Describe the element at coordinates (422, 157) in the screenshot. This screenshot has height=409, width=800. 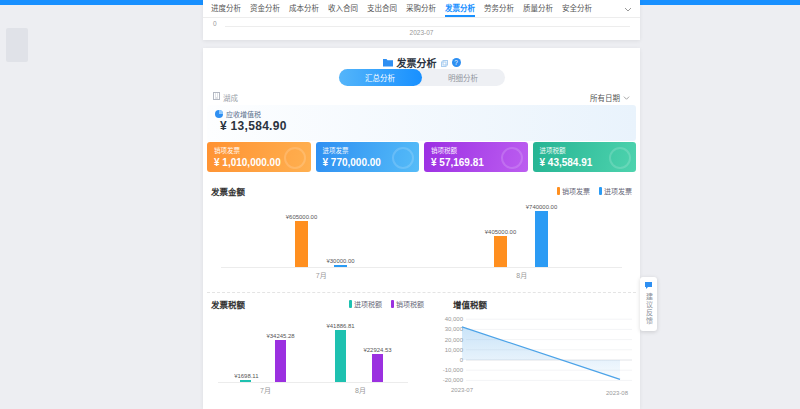
I see `summary-cards-row: 销项发票¥ 1,010,000.00进项发票¥ 770,000.00销项税额¥ …` at that location.